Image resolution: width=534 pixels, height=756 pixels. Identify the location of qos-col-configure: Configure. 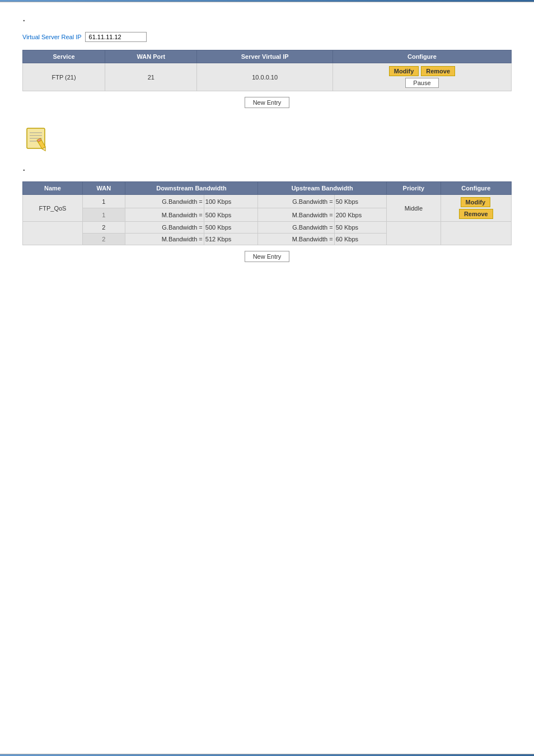
(476, 188).